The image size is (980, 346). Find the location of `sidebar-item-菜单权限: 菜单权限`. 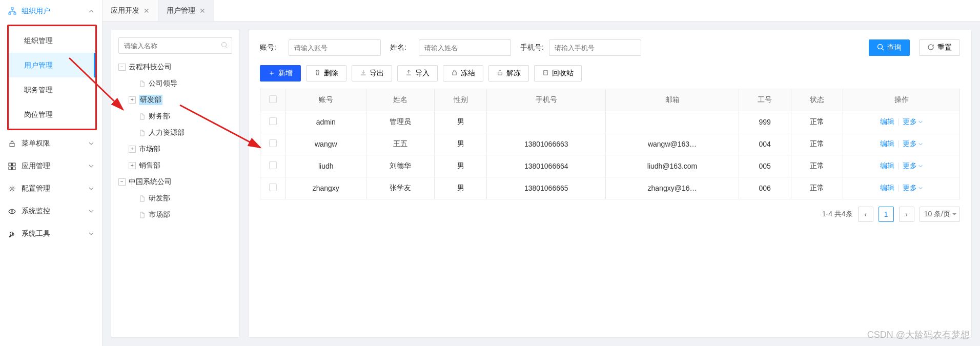

sidebar-item-菜单权限: 菜单权限 is located at coordinates (51, 144).